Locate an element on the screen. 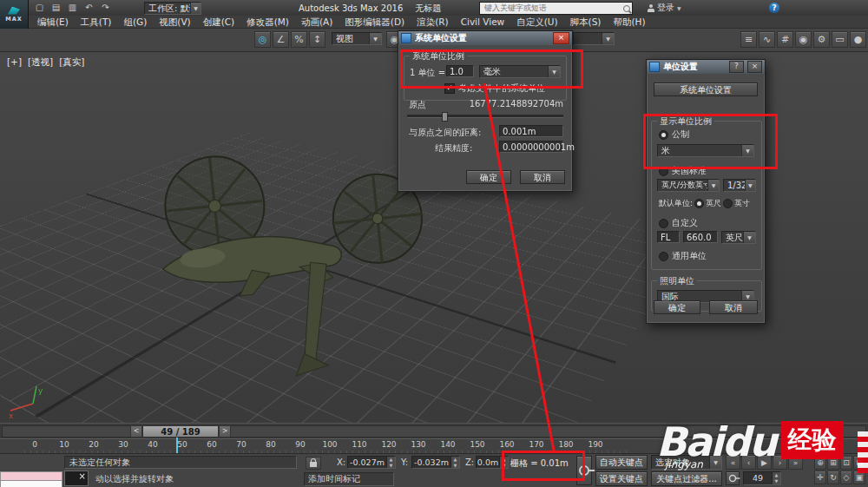 The height and width of the screenshot is (487, 868). signin-button: 登录 ▼ is located at coordinates (665, 8).